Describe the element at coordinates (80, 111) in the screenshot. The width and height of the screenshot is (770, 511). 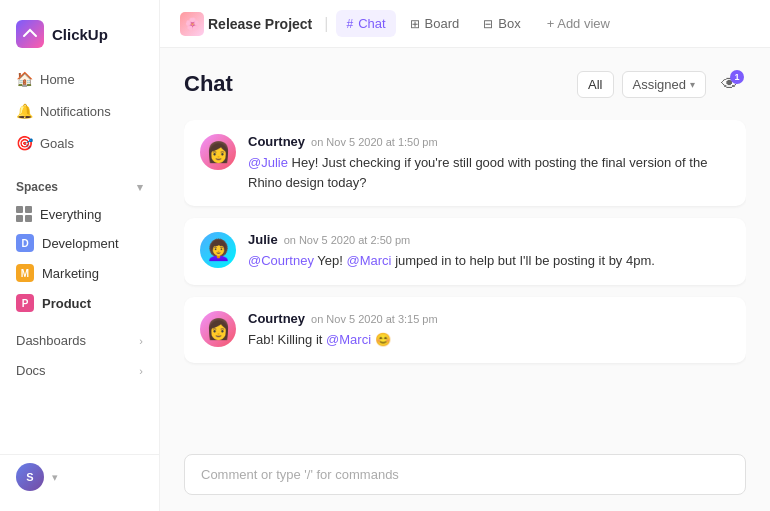
I see `sidebar-nav: 🏠 Home 🔔 Notifications 🎯 Goals` at that location.